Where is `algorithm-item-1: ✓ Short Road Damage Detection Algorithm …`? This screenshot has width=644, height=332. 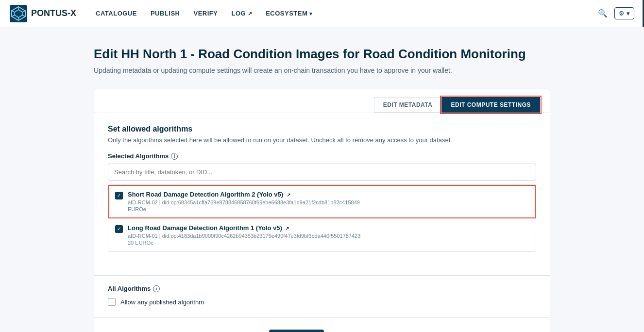 algorithm-item-1: ✓ Short Road Damage Detection Algorithm … is located at coordinates (322, 202).